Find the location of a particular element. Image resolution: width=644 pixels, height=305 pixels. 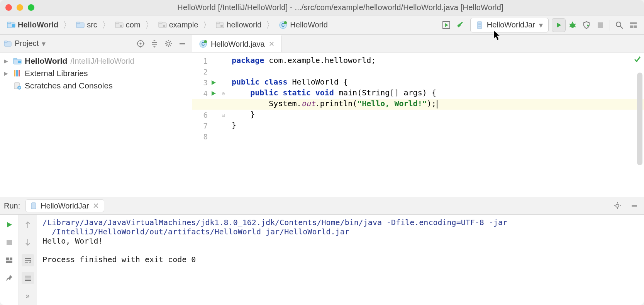

breadcrumb-item-helloworld: helloworld is located at coordinates (239, 25).